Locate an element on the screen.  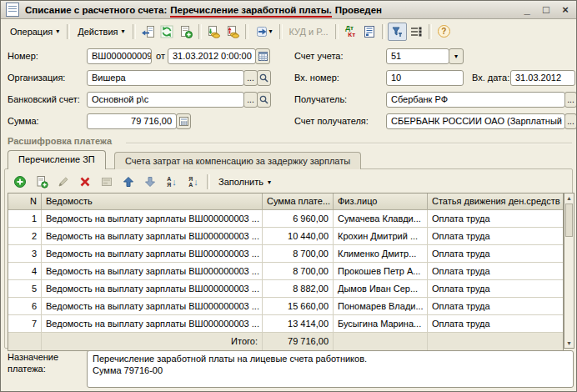
bank-account-label: Банковский счет: is located at coordinates (43, 100).